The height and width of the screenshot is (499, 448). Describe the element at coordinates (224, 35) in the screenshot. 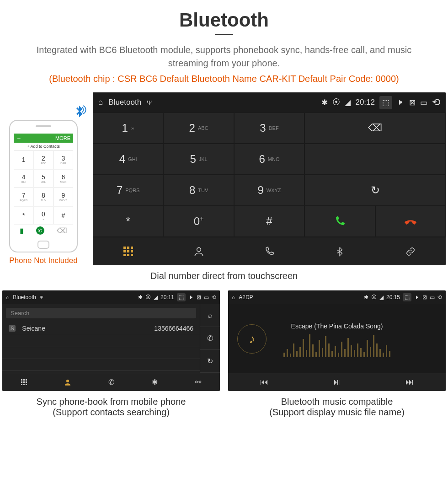

I see `title-underline` at that location.